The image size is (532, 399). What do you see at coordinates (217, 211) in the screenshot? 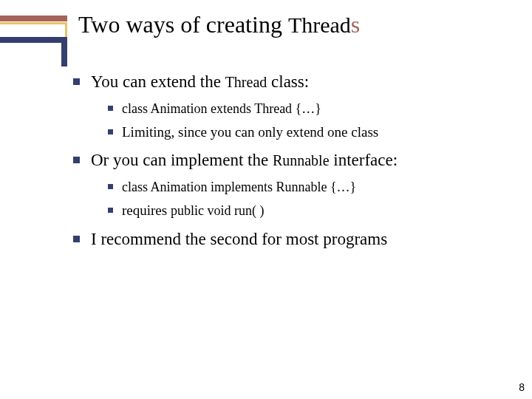
I see `b2-sub2-code: public void run( )` at bounding box center [217, 211].